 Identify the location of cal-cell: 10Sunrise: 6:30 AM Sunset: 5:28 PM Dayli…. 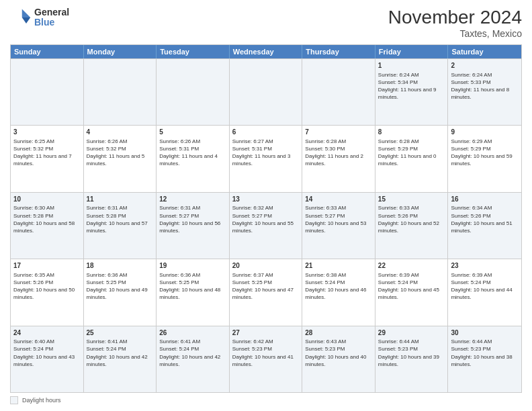
(47, 226).